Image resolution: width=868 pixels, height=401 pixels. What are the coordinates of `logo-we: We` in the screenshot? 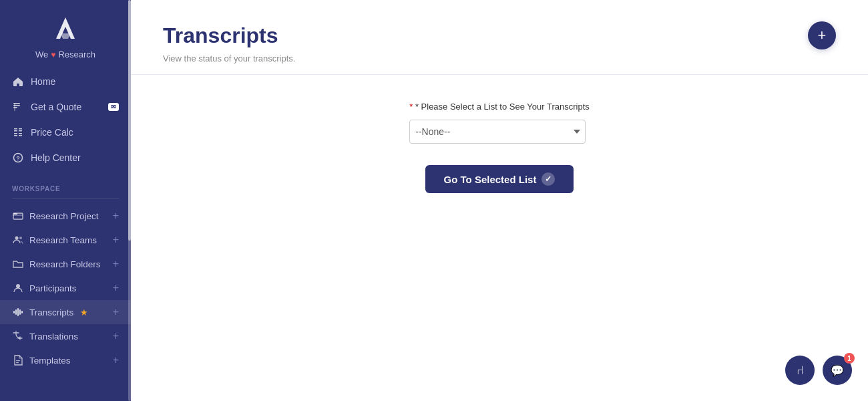 It's located at (41, 55).